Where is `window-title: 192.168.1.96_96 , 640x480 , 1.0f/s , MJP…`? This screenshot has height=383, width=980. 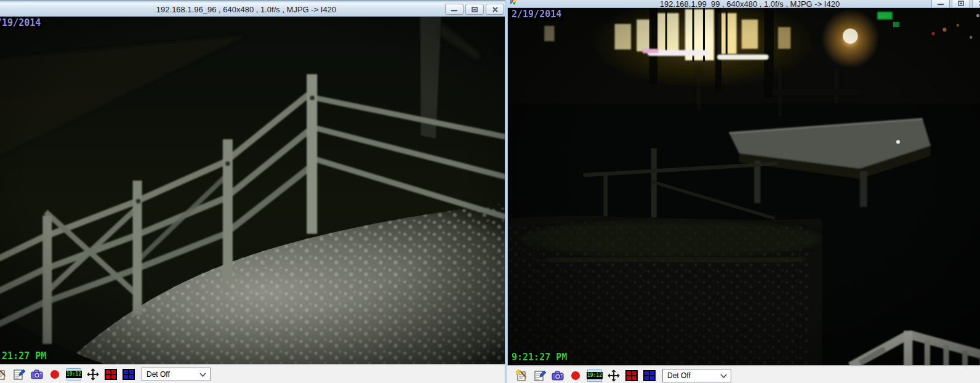
window-title: 192.168.1.96_96 , 640x480 , 1.0f/s , MJP… is located at coordinates (246, 10).